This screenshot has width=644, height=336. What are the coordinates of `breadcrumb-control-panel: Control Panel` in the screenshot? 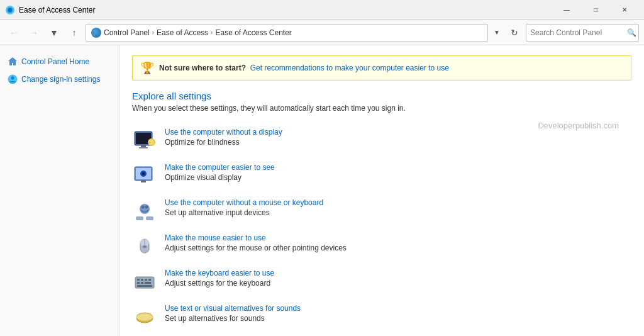 It's located at (127, 33).